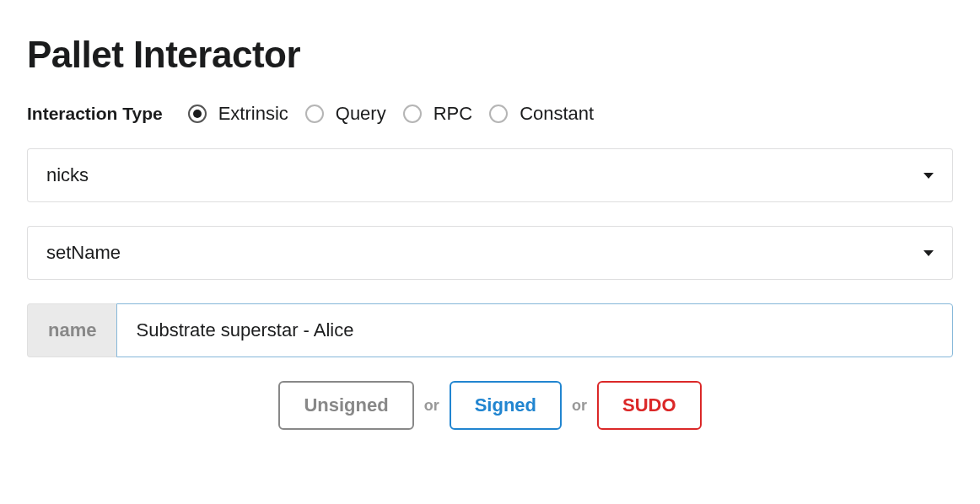  I want to click on interaction-type-label: Interaction Type, so click(94, 114).